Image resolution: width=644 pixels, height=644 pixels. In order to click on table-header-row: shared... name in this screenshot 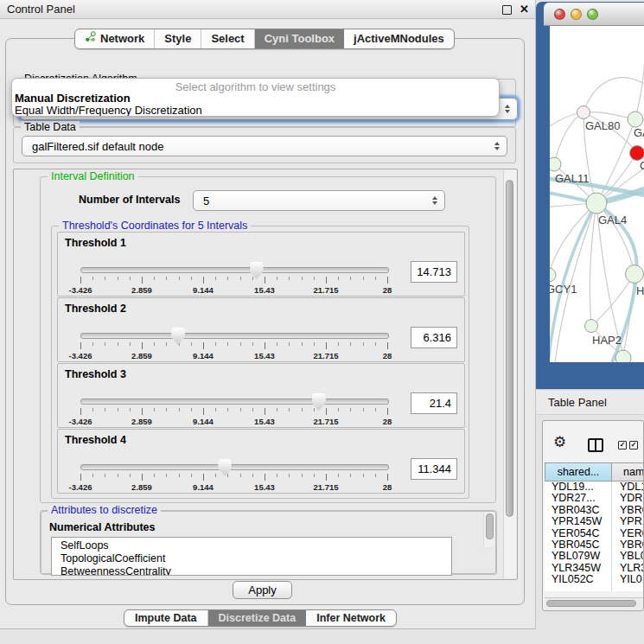, I will do `click(595, 472)`.